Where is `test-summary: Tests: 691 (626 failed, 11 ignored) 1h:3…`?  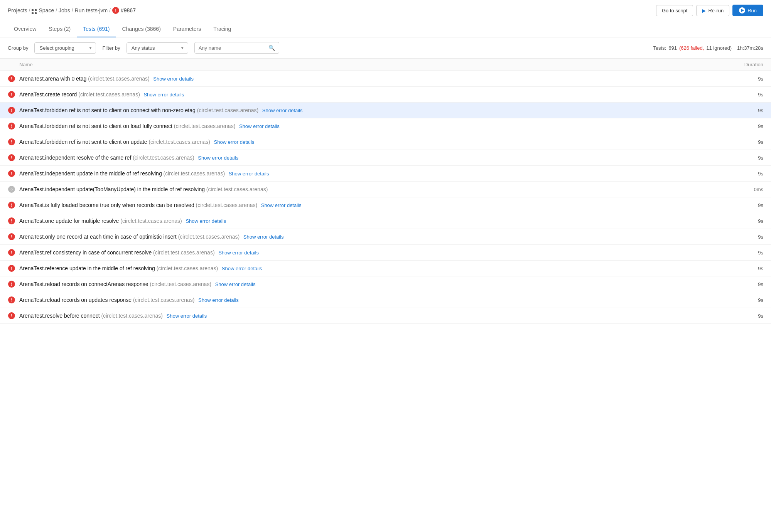
test-summary: Tests: 691 (626 failed, 11 ignored) 1h:3… is located at coordinates (708, 48).